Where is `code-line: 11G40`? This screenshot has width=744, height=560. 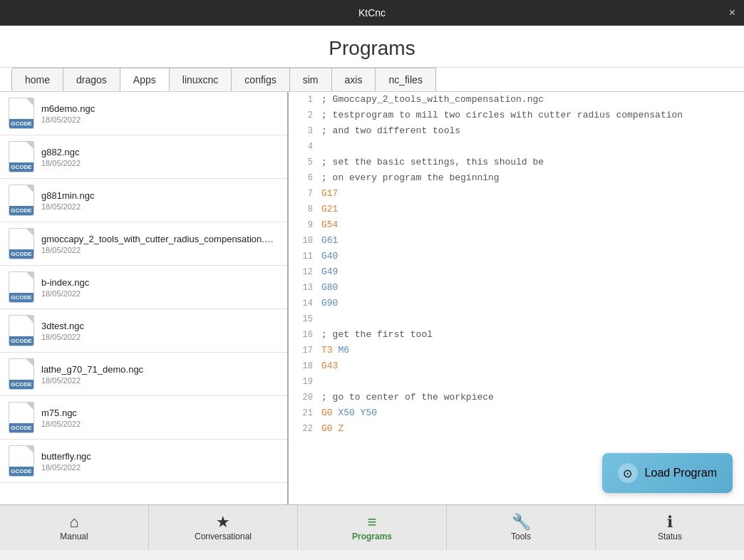
code-line: 11G40 is located at coordinates (516, 256).